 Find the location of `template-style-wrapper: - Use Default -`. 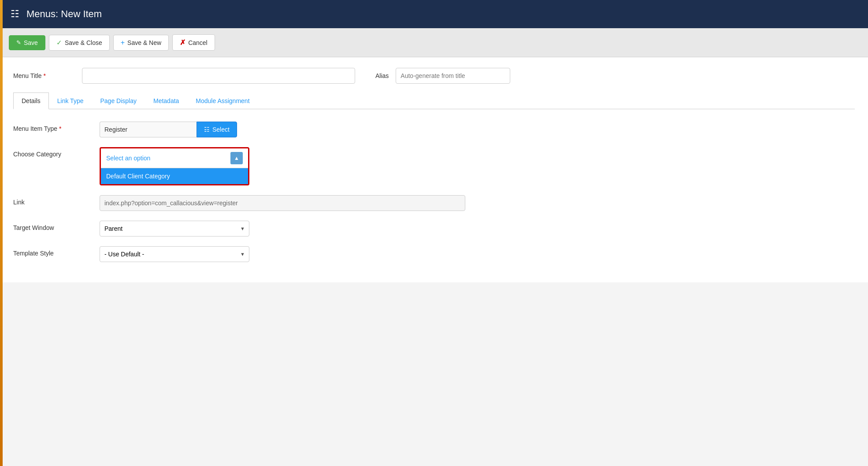

template-style-wrapper: - Use Default - is located at coordinates (174, 254).